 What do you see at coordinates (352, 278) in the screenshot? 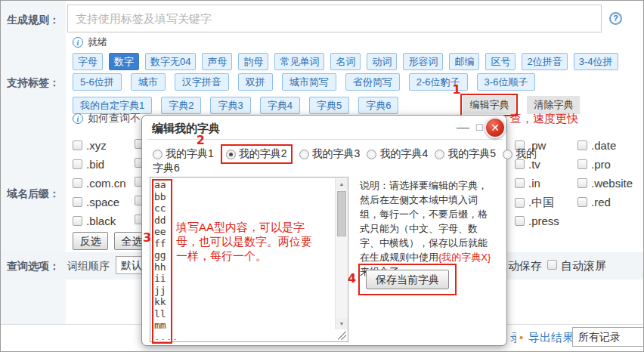
I see `annotation-number-4: 4` at bounding box center [352, 278].